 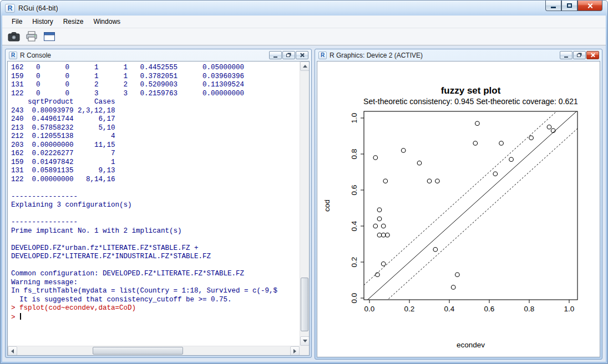 I want to click on console-line: 131 0.05891135 9,13, so click(x=155, y=171).